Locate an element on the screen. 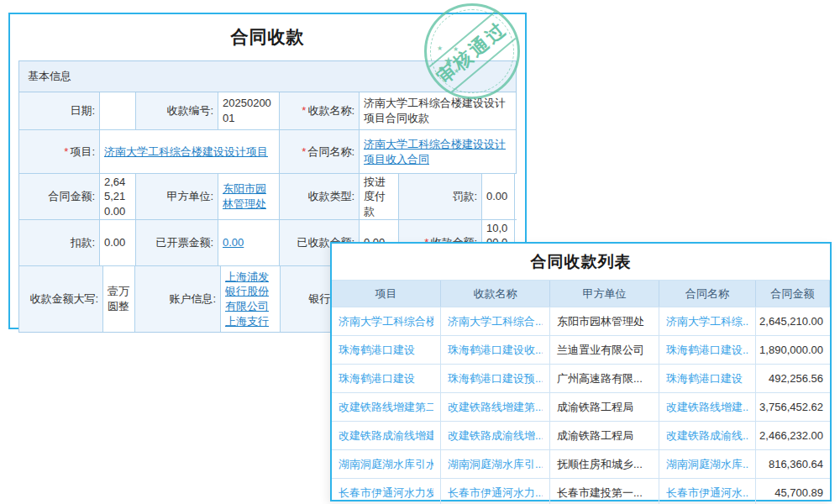  receipt-name-link: 珠海鹤港口建设预... is located at coordinates (496, 379).